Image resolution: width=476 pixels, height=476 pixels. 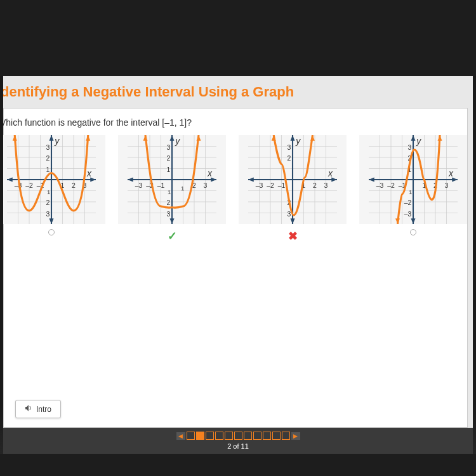 What do you see at coordinates (44, 409) in the screenshot?
I see `intro-label: Intro` at bounding box center [44, 409].